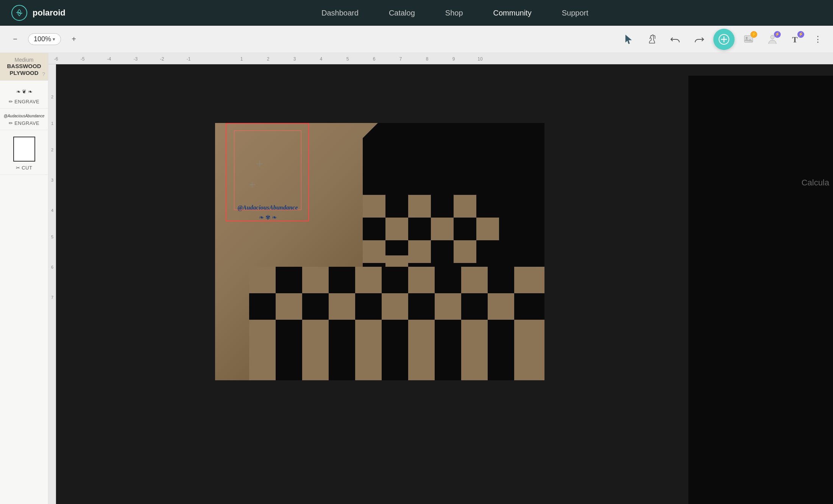 This screenshot has height=504, width=833. Describe the element at coordinates (455, 13) in the screenshot. I see `main-nav: Dashboard Catalog Shop Community Support` at that location.